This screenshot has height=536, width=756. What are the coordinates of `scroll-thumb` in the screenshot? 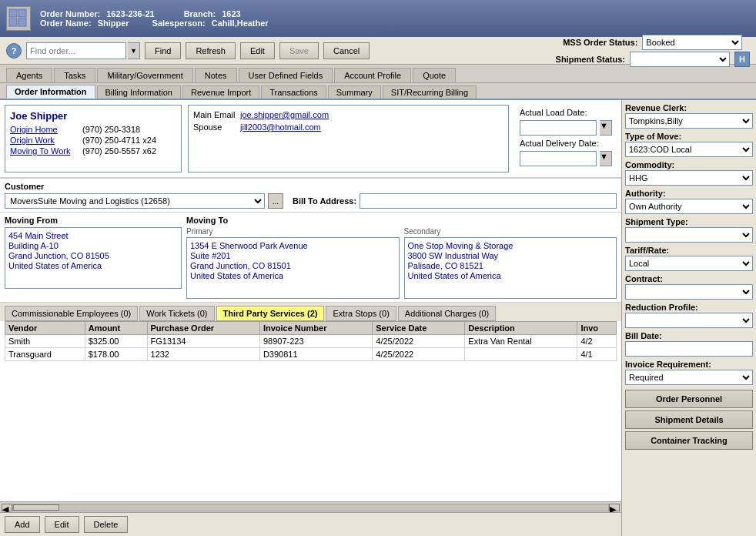 It's located at (36, 508).